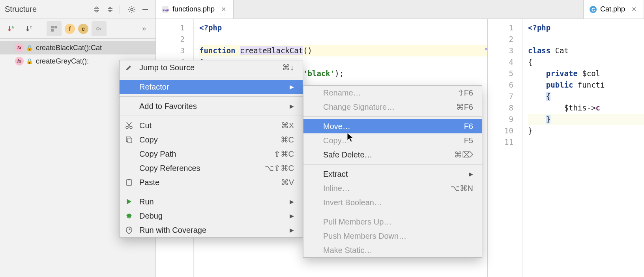 The height and width of the screenshot is (277, 644). What do you see at coordinates (365, 236) in the screenshot?
I see `menu-item-label: Push Members Down…` at bounding box center [365, 236].